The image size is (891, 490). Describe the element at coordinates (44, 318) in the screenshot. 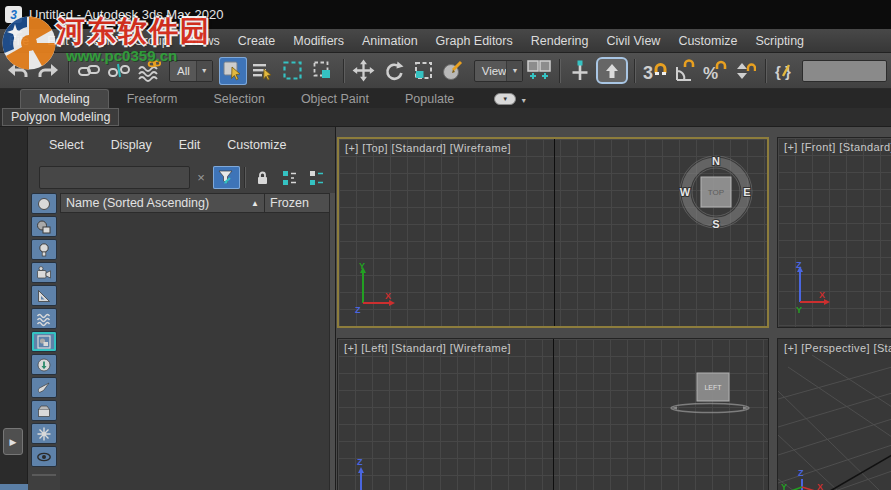

I see `display-space-warps-toggle` at that location.